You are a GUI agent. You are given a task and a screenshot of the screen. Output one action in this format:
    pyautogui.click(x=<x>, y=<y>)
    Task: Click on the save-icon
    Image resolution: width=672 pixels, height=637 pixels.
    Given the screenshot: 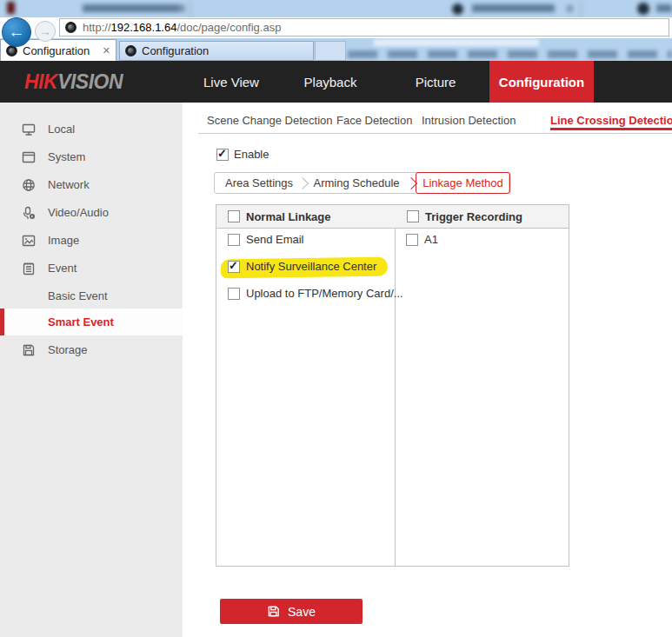 What is the action you would take?
    pyautogui.click(x=273, y=612)
    